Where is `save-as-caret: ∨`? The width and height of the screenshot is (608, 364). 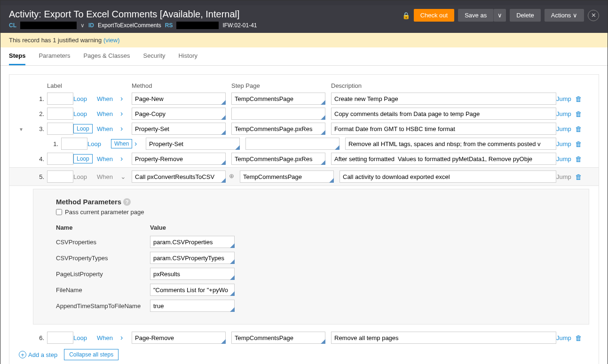
save-as-caret: ∨ is located at coordinates (500, 15).